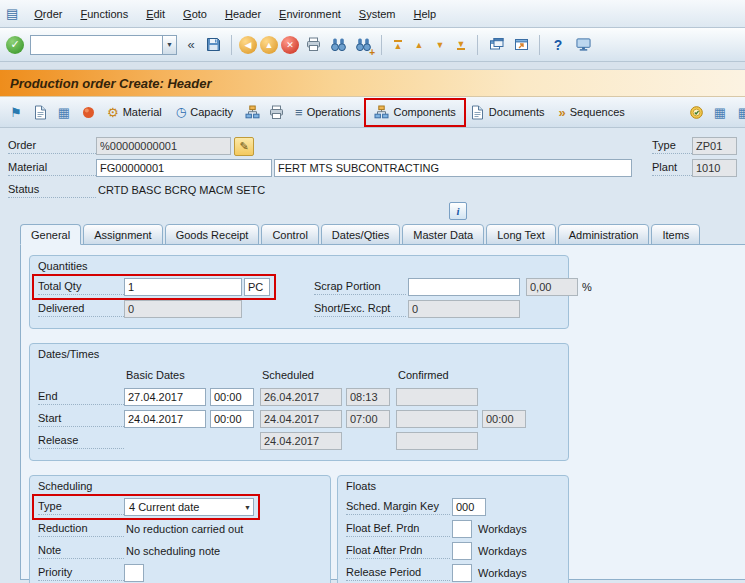 Image resolution: width=745 pixels, height=583 pixels. What do you see at coordinates (398, 552) in the screenshot?
I see `float-after-label: Float After Prdn` at bounding box center [398, 552].